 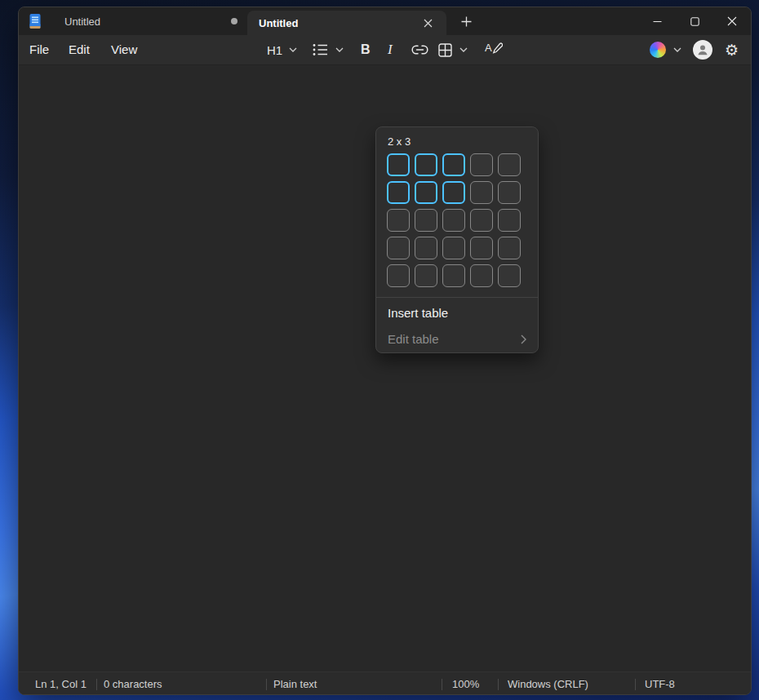 What do you see at coordinates (466, 21) in the screenshot?
I see `new-tab-button` at bounding box center [466, 21].